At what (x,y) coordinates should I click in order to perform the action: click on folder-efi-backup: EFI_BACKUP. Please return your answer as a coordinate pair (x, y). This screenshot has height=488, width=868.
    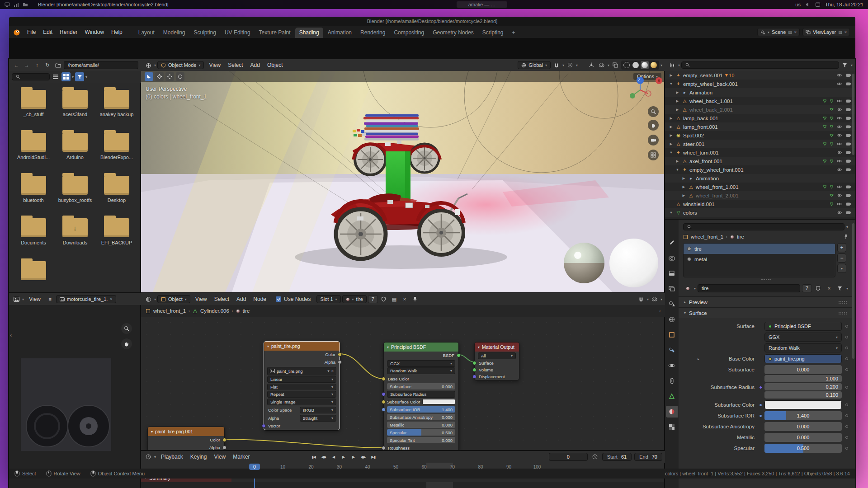
    Looking at the image, I should click on (117, 235).